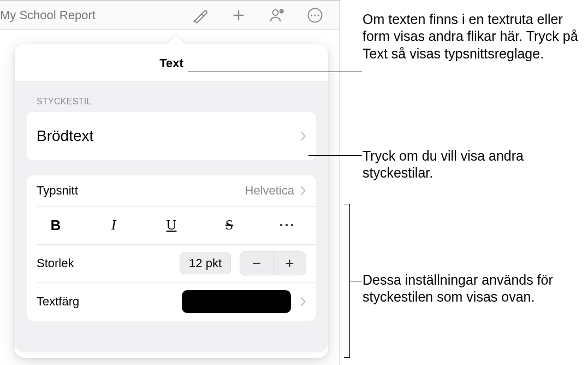 This screenshot has height=365, width=588. What do you see at coordinates (171, 62) in the screenshot?
I see `popover-tab-text: Text` at bounding box center [171, 62].